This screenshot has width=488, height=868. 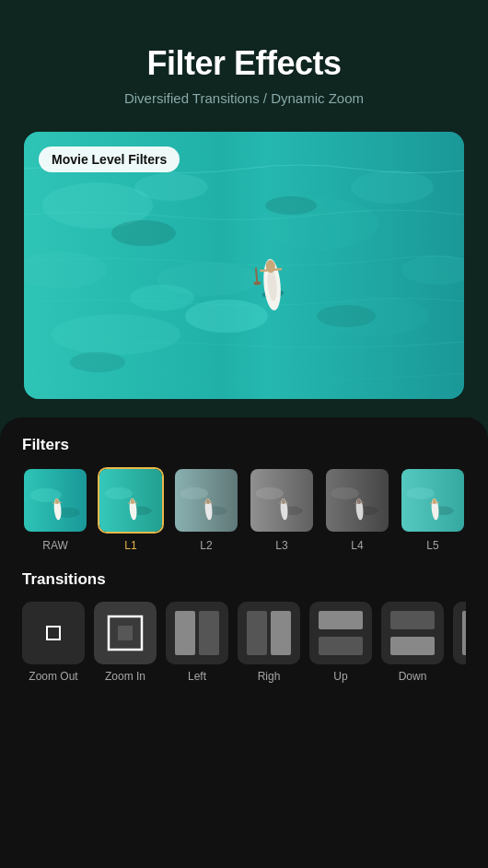 What do you see at coordinates (357, 500) in the screenshot?
I see `filter-thumb-l4` at bounding box center [357, 500].